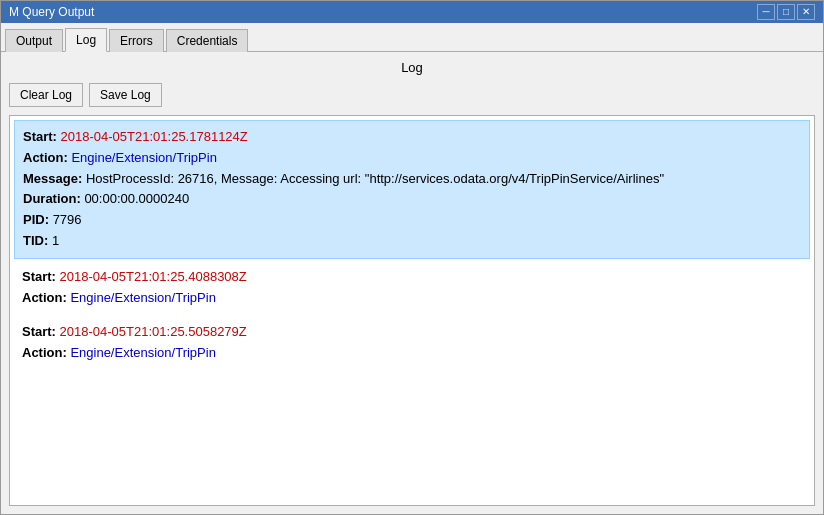  What do you see at coordinates (154, 276) in the screenshot?
I see `start-value: 2018-04-05T21:01:25.4088308Z` at bounding box center [154, 276].